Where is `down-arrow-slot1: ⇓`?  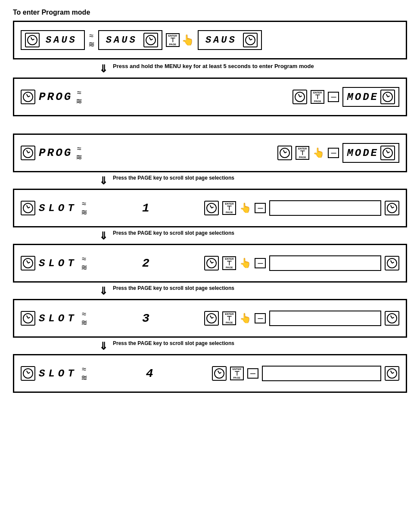
down-arrow-slot1: ⇓ is located at coordinates (103, 181).